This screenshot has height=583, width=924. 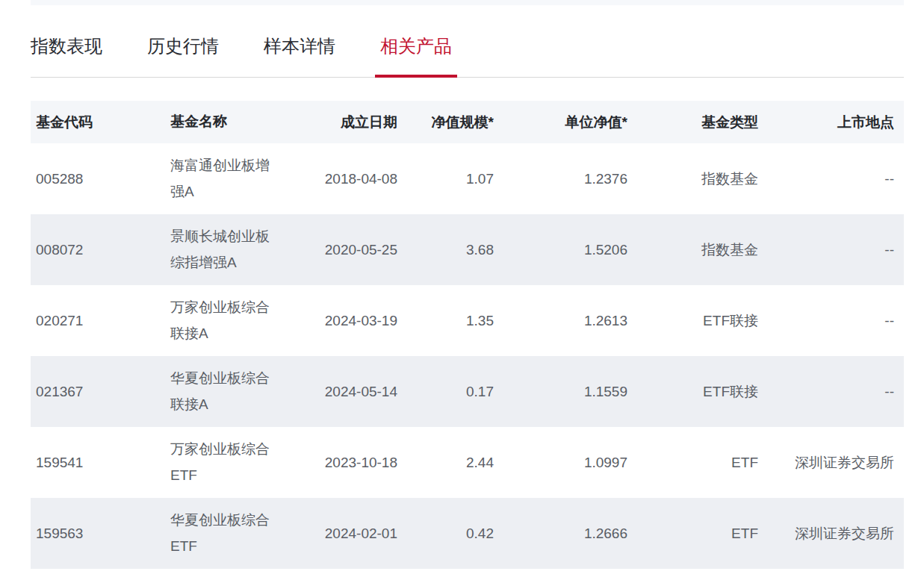 What do you see at coordinates (571, 179) in the screenshot?
I see `cell-nav: 1.2376` at bounding box center [571, 179].